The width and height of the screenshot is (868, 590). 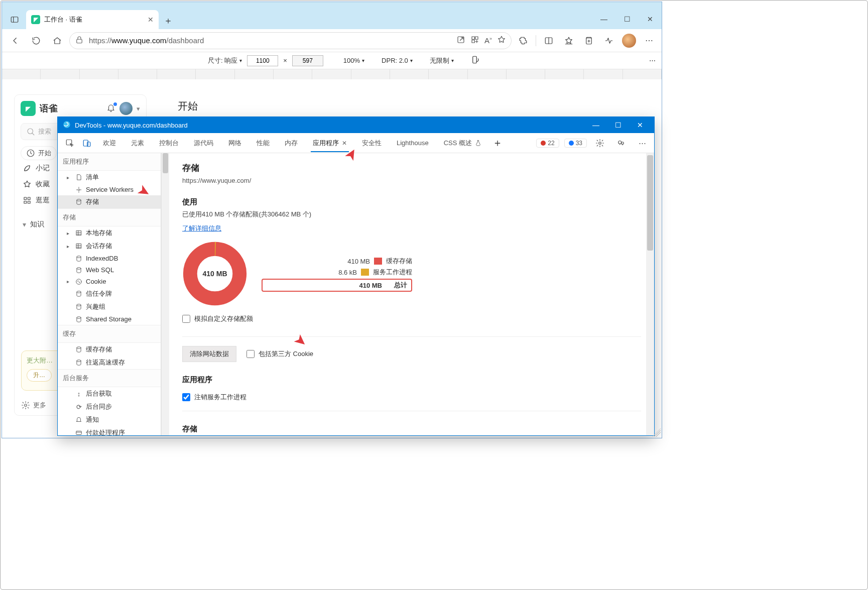 I want to click on refresh-button, so click(x=36, y=41).